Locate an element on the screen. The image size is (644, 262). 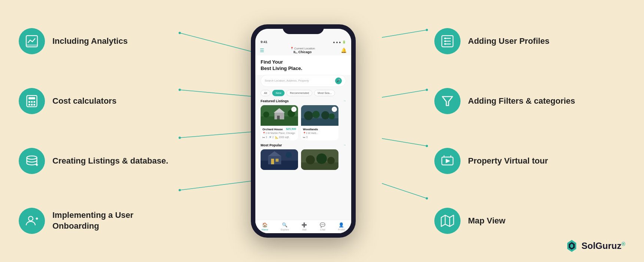
chip-most: Most Sea... is located at coordinates (325, 93).